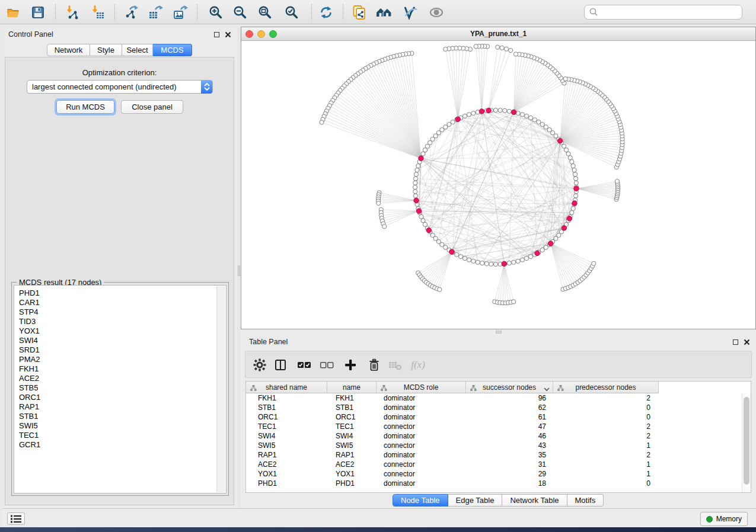 Image resolution: width=756 pixels, height=532 pixels. Describe the element at coordinates (115, 322) in the screenshot. I see `mcds-result-item: TID3` at that location.